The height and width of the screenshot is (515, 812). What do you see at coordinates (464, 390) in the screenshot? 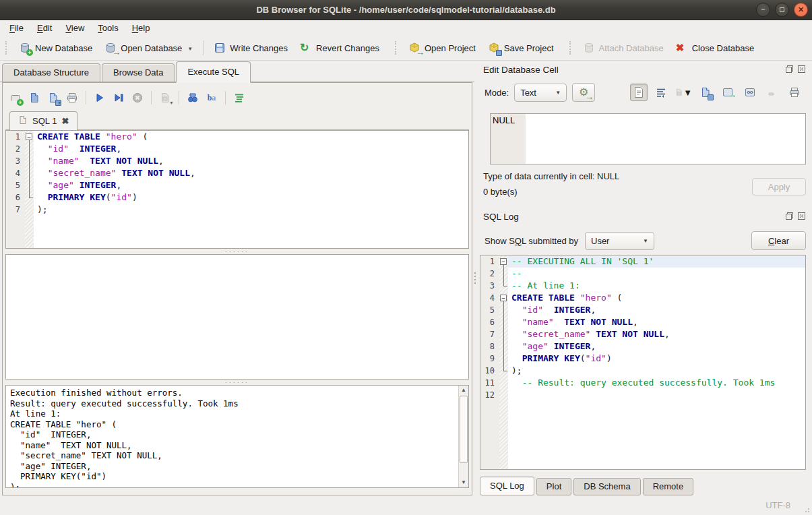
I see `scroll-up-icon: ▲` at bounding box center [464, 390].